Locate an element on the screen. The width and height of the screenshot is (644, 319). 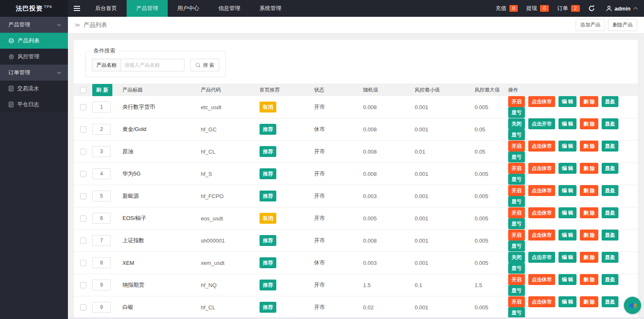
nav-product-management: 产品管理 is located at coordinates (147, 8).